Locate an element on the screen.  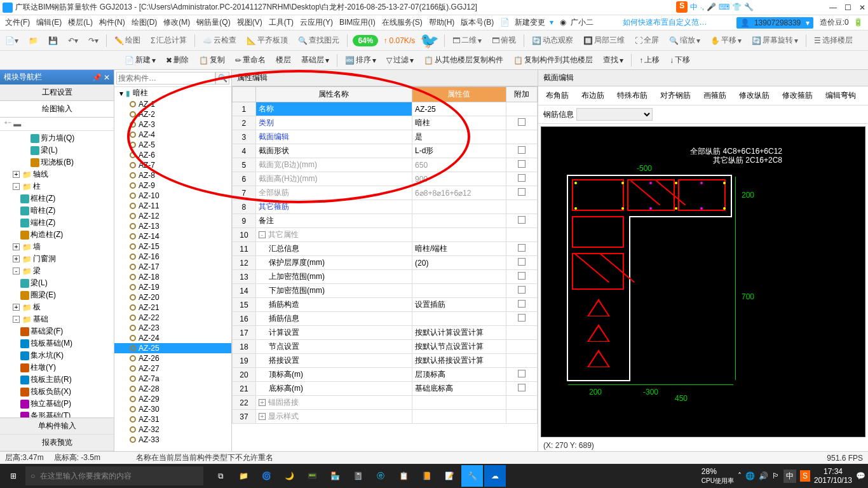
section-tab: 画箍筋 is located at coordinates (715, 95).